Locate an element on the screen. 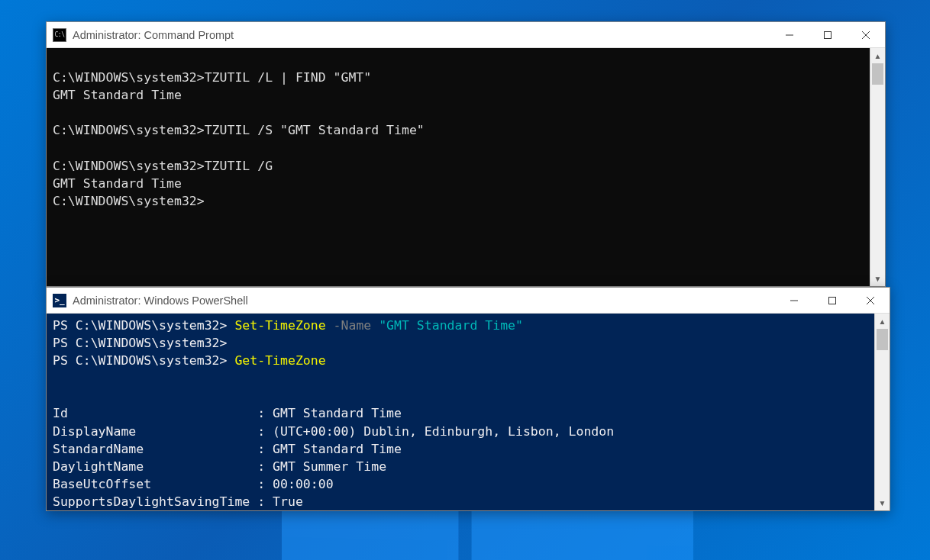  cmd-scrollbar: ▲ ▼ is located at coordinates (877, 167).